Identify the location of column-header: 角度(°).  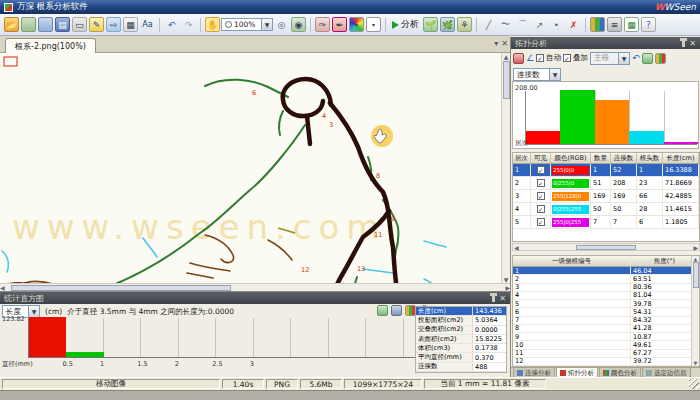
(665, 261).